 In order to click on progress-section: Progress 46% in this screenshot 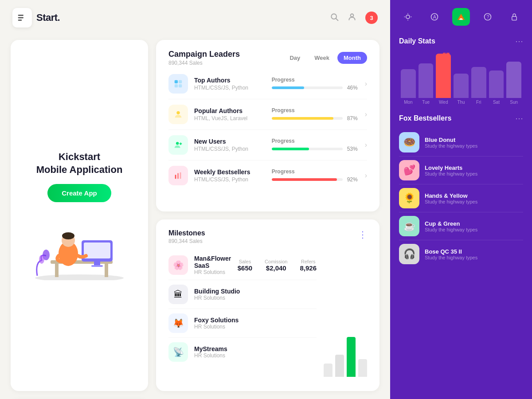, I will do `click(316, 84)`.